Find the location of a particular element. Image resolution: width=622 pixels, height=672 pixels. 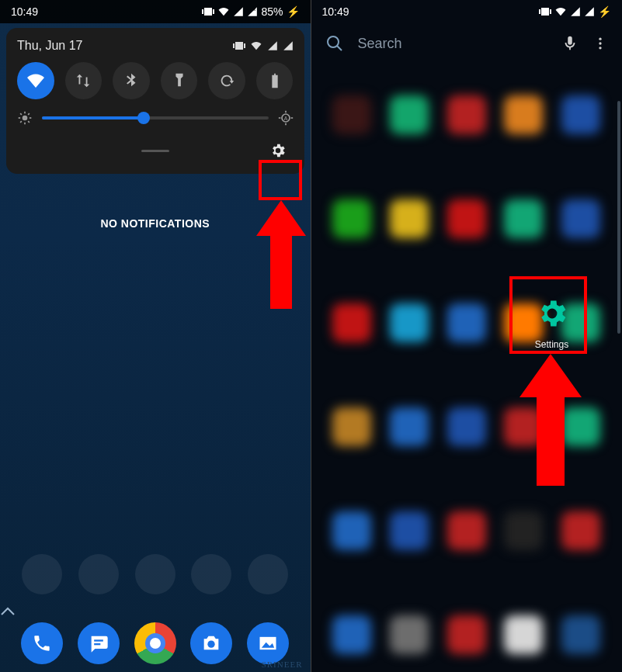

chevron-up-icon is located at coordinates (8, 611).